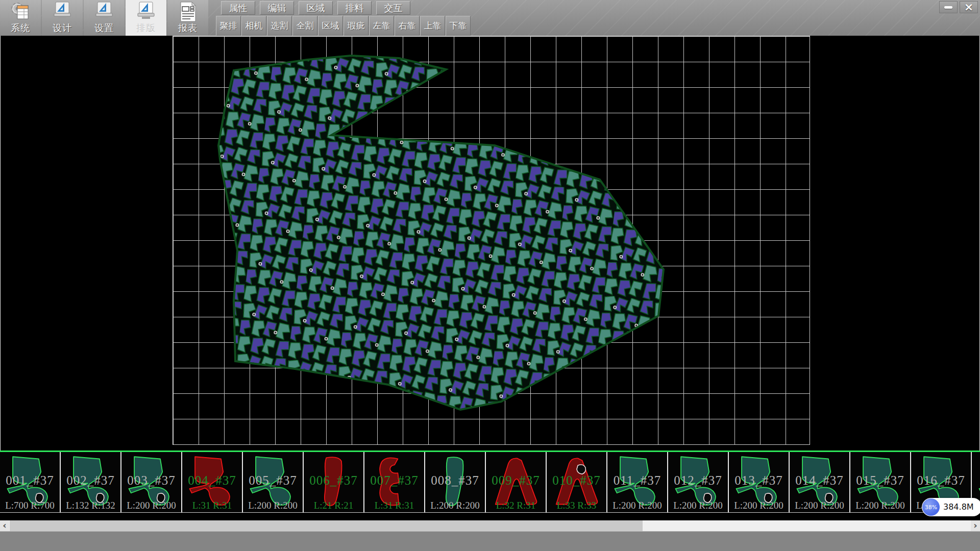 This screenshot has width=980, height=551. I want to click on minimize-icon, so click(948, 7).